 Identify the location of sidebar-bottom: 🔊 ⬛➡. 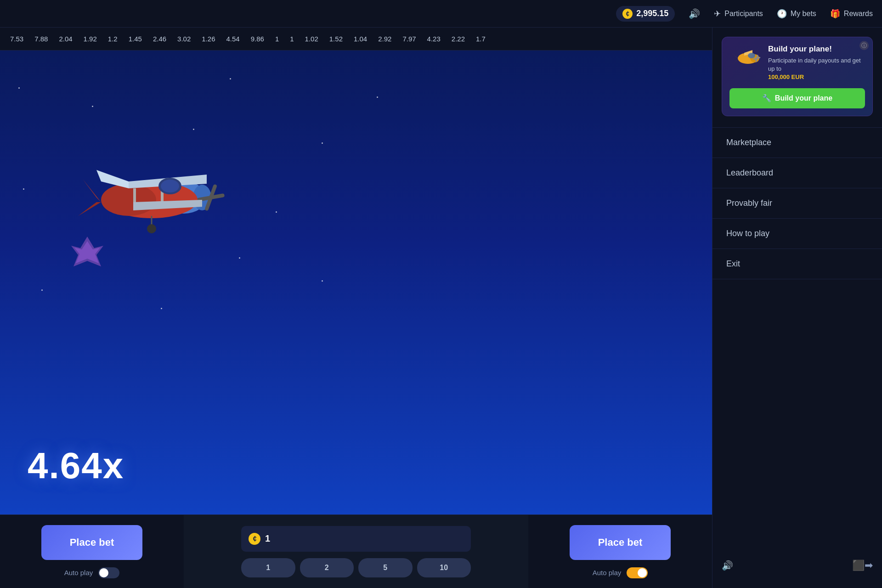
(797, 565).